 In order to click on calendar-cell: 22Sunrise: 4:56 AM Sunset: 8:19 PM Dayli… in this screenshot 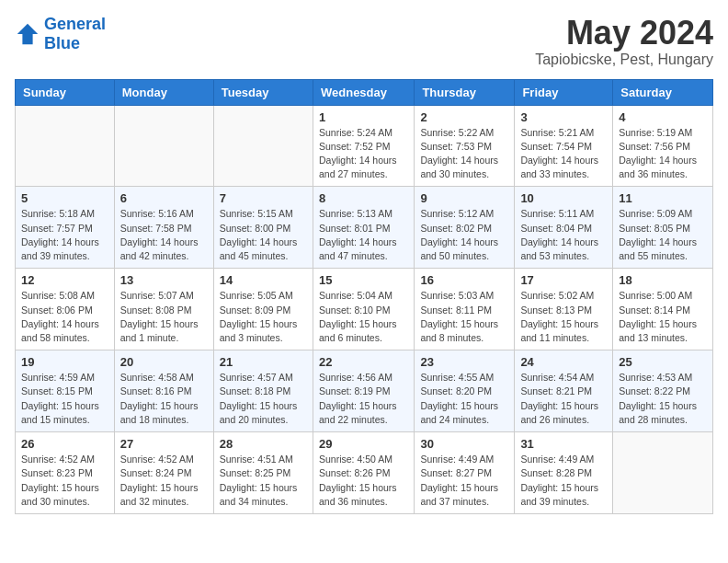, I will do `click(363, 392)`.